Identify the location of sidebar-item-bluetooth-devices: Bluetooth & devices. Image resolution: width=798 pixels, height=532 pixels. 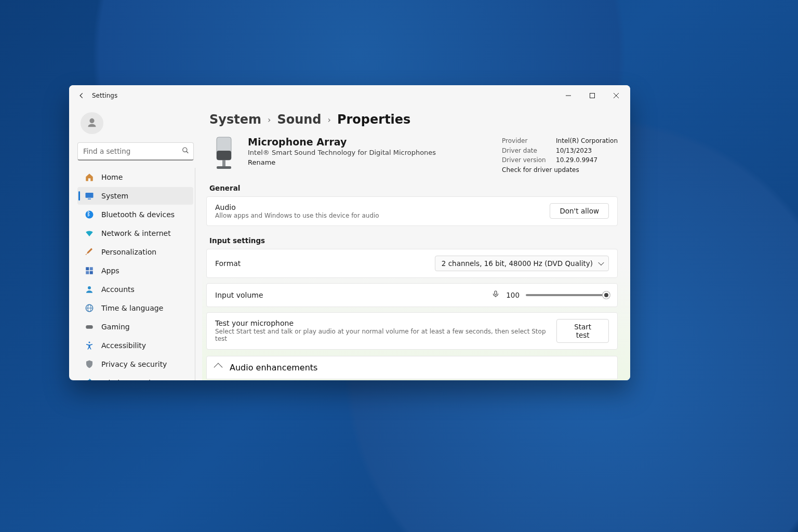
(135, 215).